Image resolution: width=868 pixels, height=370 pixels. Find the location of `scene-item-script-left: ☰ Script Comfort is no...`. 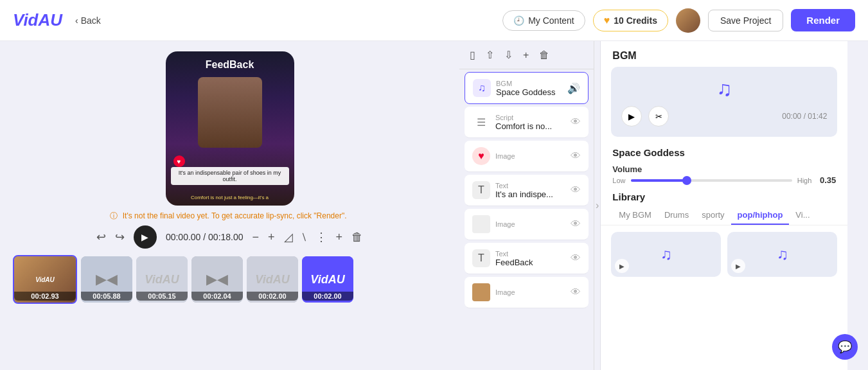

scene-item-script-left: ☰ Script Comfort is no... is located at coordinates (512, 122).